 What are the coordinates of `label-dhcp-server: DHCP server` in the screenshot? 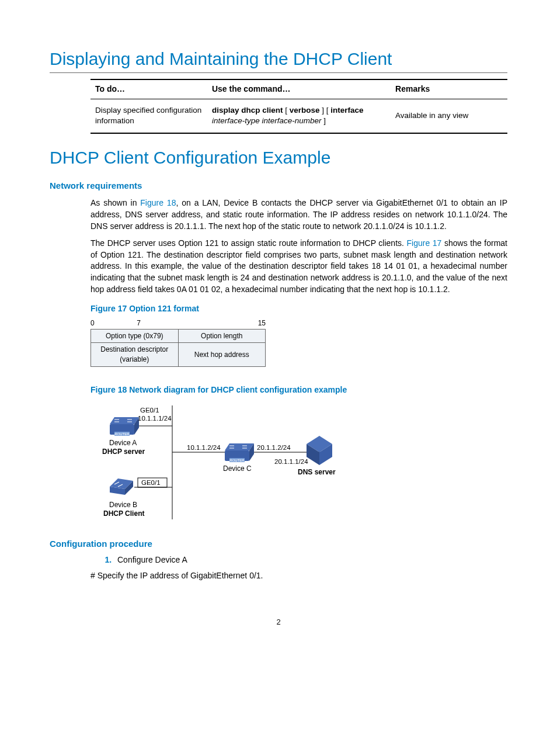 It's located at (124, 452).